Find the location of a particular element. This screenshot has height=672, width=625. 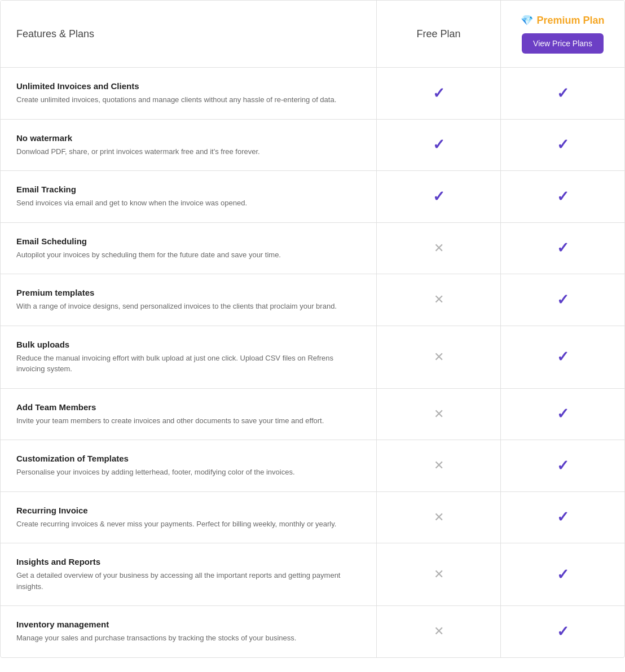

feature-detail: Create recurring invoices & never miss y… is located at coordinates (188, 524).